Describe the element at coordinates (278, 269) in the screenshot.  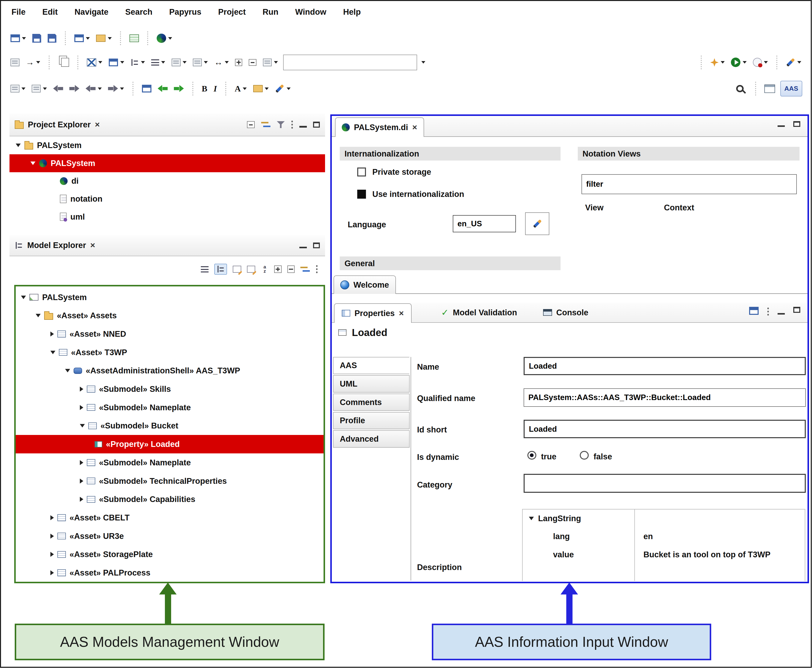
I see `expand-all-icon` at that location.